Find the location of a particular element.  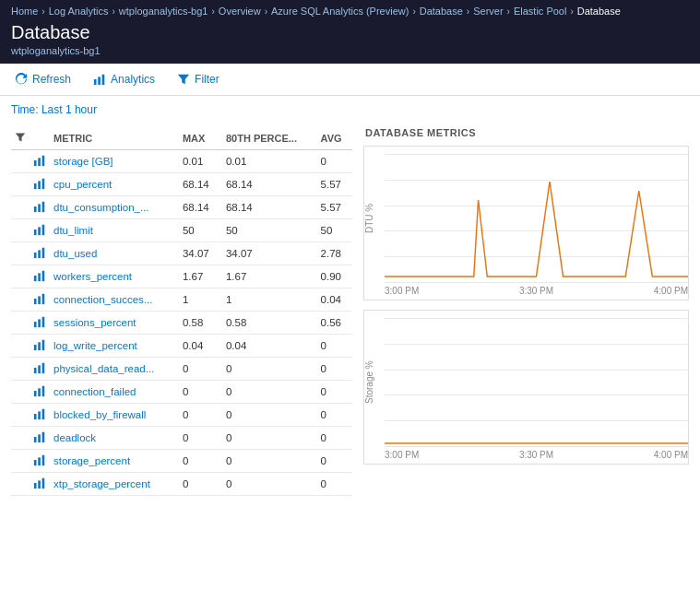

breadcrumb-server: Server is located at coordinates (488, 11).